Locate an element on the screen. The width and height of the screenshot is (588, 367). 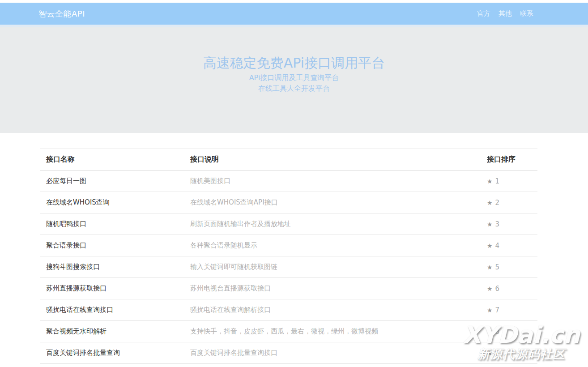
api-rank: ★2 is located at coordinates (512, 203).